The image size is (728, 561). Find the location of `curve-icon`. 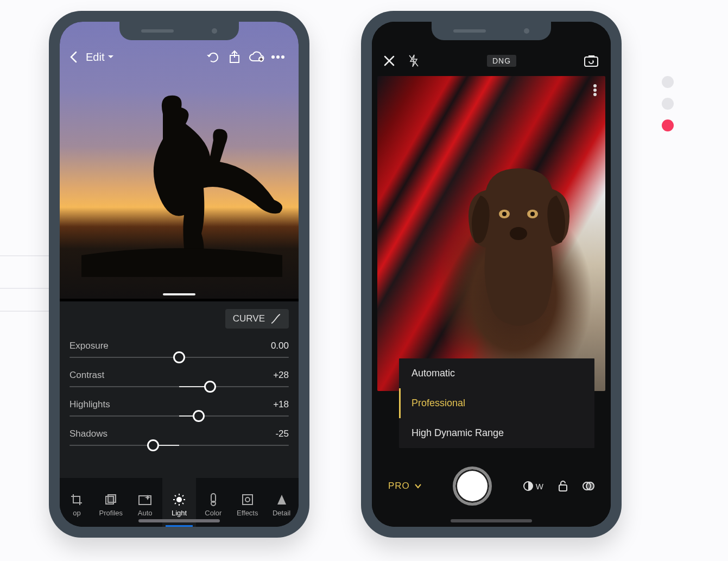

curve-icon is located at coordinates (276, 319).